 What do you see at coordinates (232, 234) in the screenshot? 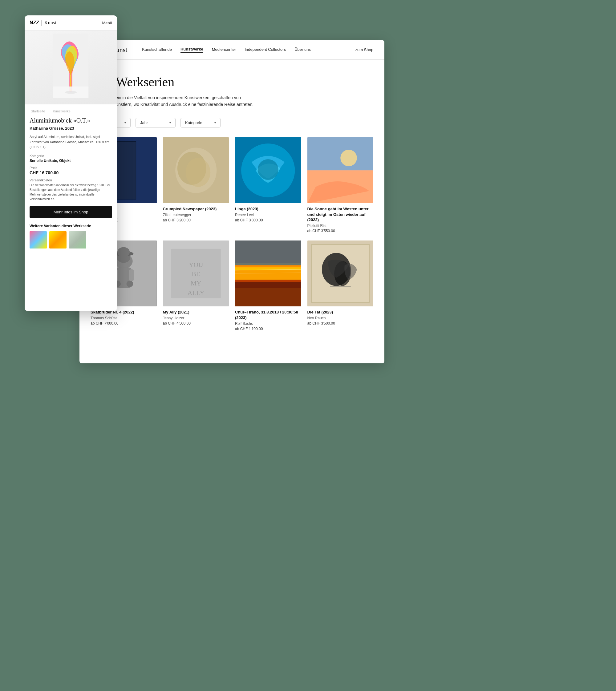
I see `artwork-grid: Sturm (2023) Esther Mathis ab CHF 2'700.…` at bounding box center [232, 234].